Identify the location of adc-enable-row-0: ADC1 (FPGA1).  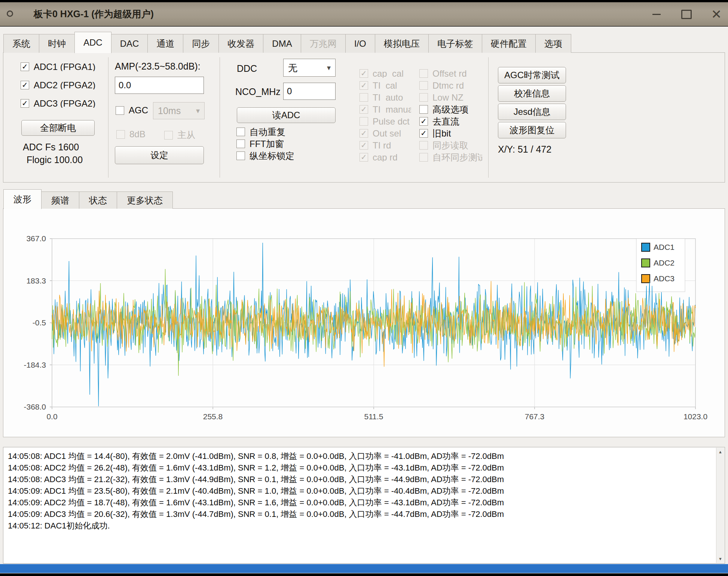
(64, 67).